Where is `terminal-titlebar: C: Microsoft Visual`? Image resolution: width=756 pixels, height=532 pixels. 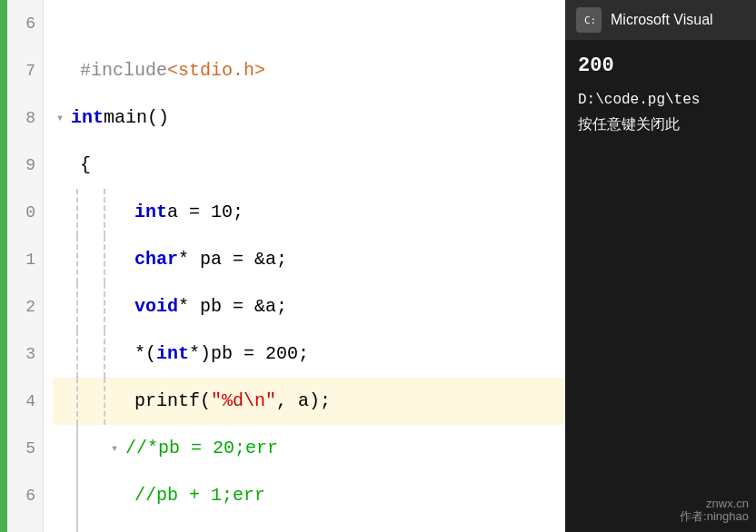
terminal-titlebar: C: Microsoft Visual is located at coordinates (661, 20).